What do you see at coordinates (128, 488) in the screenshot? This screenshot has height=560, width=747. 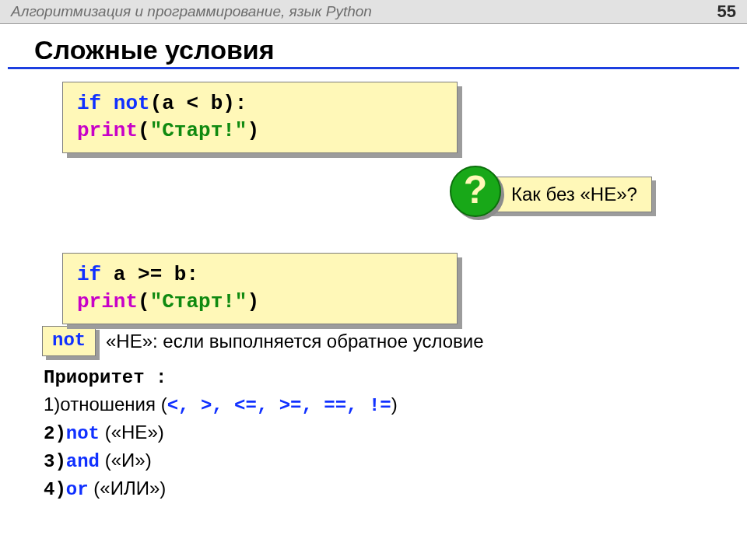 I see `priority-text: («ИЛИ»)` at bounding box center [128, 488].